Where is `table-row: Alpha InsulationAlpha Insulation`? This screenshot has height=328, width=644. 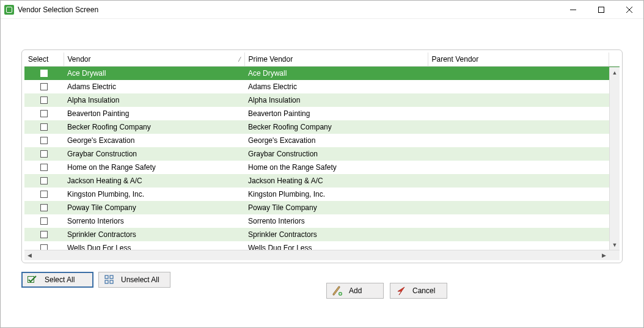
table-row: Alpha InsulationAlpha Insulation is located at coordinates (322, 100).